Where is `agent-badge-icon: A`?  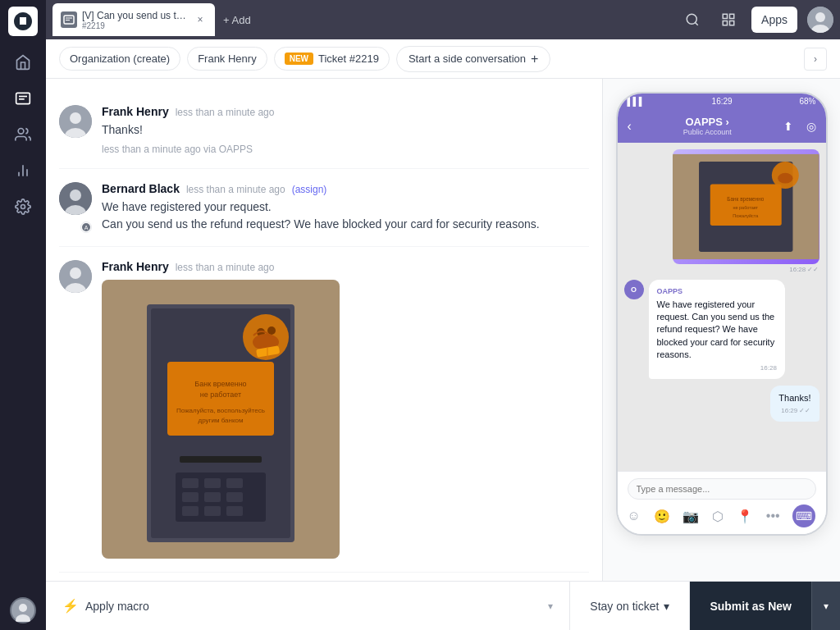
agent-badge-icon: A is located at coordinates (86, 227).